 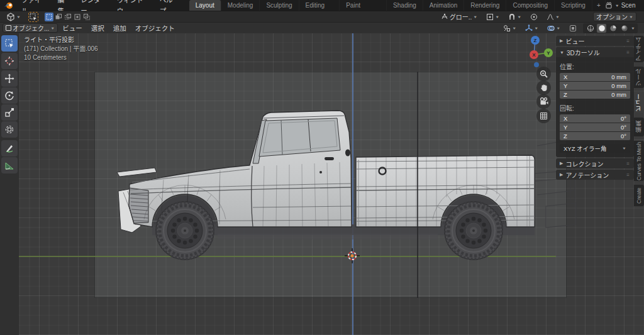 I want to click on tab-compositing: Compositing, so click(x=531, y=5).